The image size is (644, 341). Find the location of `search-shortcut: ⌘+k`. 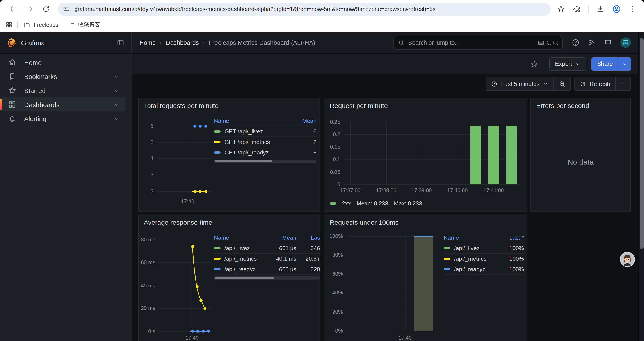

search-shortcut: ⌘+k is located at coordinates (548, 43).